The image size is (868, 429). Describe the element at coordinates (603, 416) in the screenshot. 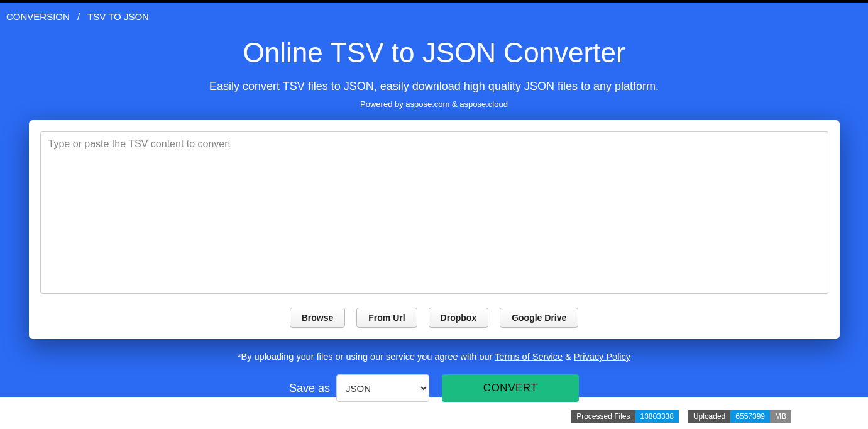

I see `stat-processed-label: Processed Files` at that location.